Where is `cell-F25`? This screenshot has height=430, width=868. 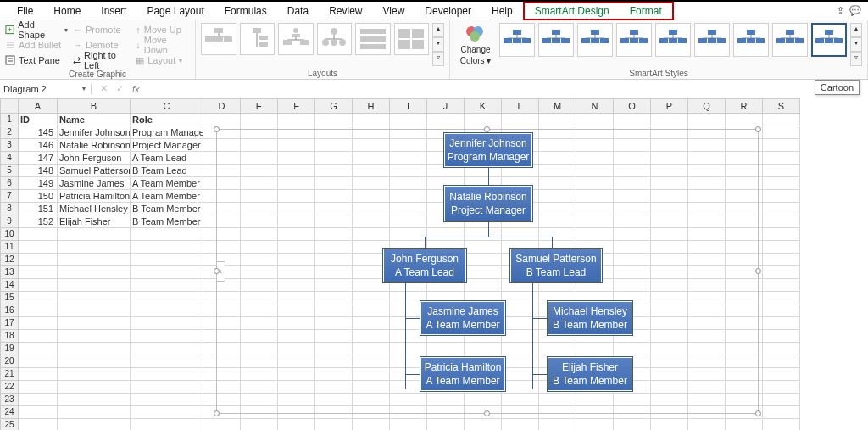
cell-F25 is located at coordinates (297, 424).